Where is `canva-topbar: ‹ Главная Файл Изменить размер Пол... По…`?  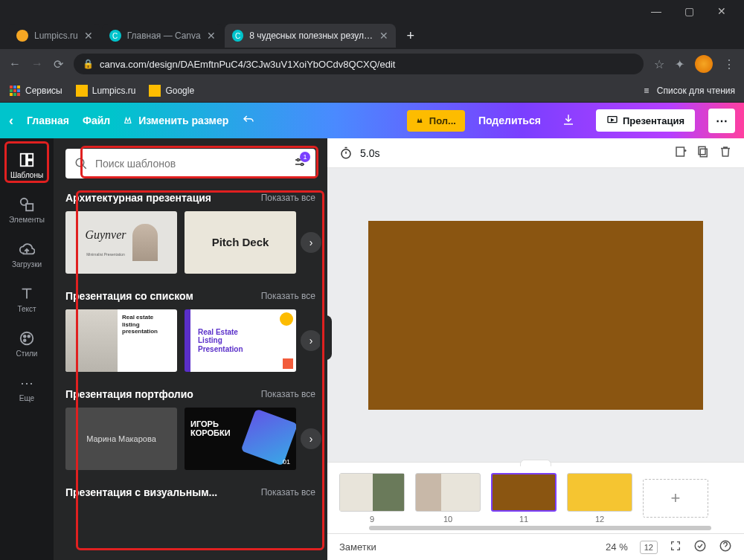
canva-topbar: ‹ Главная Файл Изменить размер Пол... По… is located at coordinates (372, 120).